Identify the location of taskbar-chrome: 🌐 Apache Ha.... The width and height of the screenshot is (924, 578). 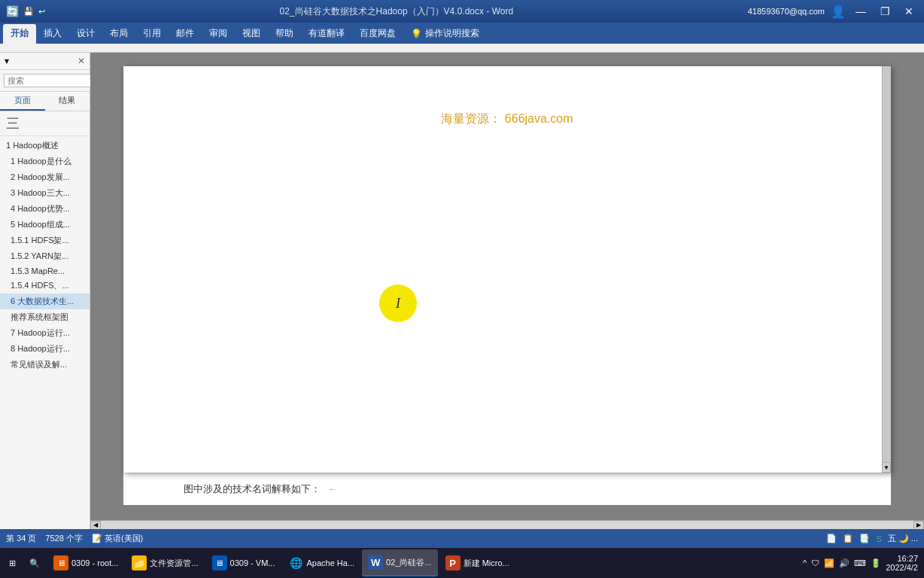
(321, 563).